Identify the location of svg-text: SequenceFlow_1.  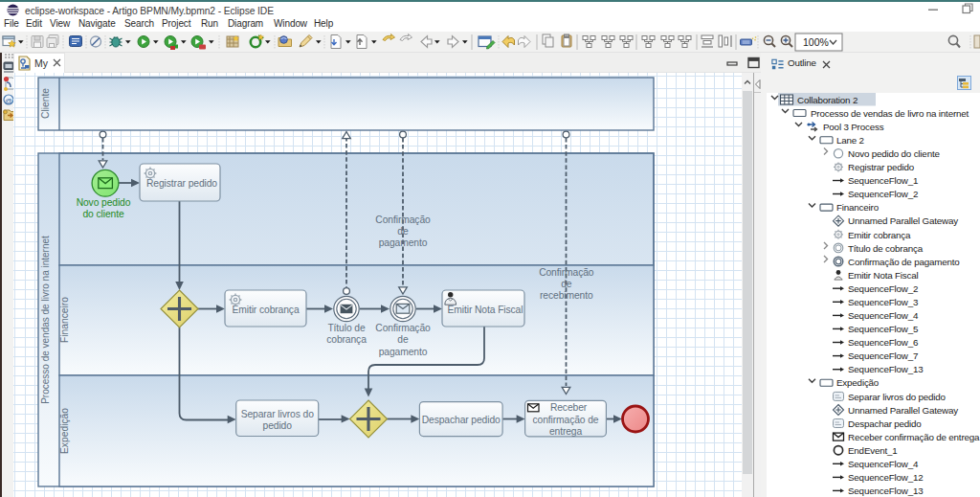
(882, 180).